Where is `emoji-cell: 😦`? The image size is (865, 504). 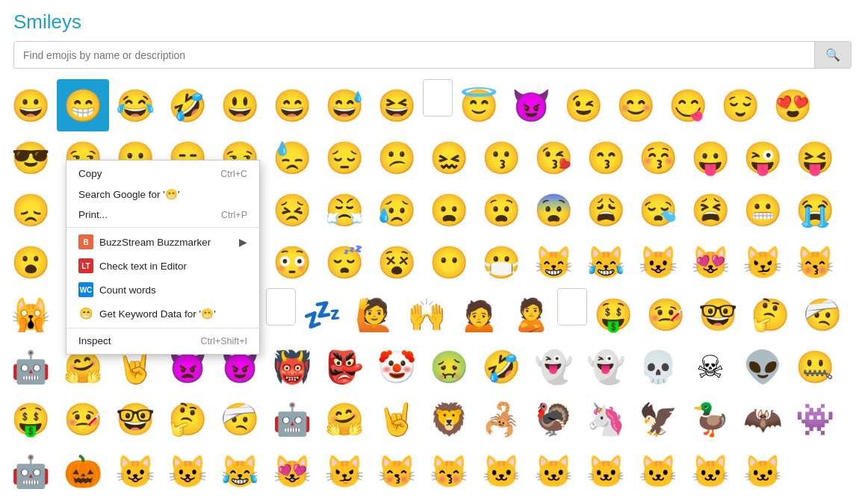 emoji-cell: 😦 is located at coordinates (449, 210).